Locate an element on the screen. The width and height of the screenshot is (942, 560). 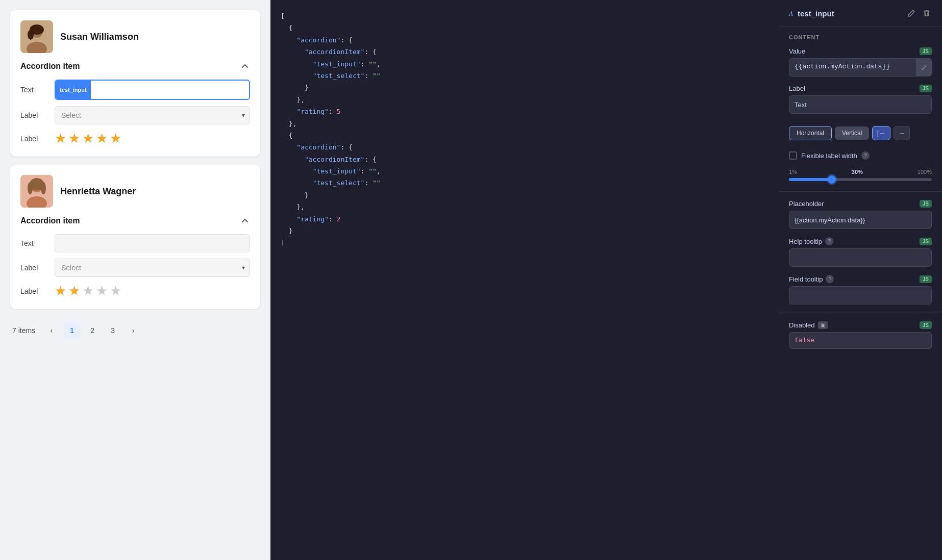
right-panel-header: 𝐴 test_input is located at coordinates (860, 13).